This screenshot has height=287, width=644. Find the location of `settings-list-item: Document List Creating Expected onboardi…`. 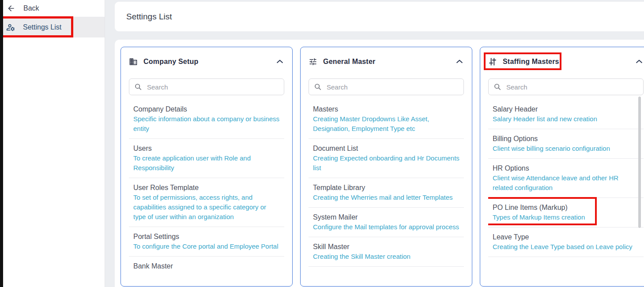

settings-list-item: Document List Creating Expected onboardi… is located at coordinates (386, 159).